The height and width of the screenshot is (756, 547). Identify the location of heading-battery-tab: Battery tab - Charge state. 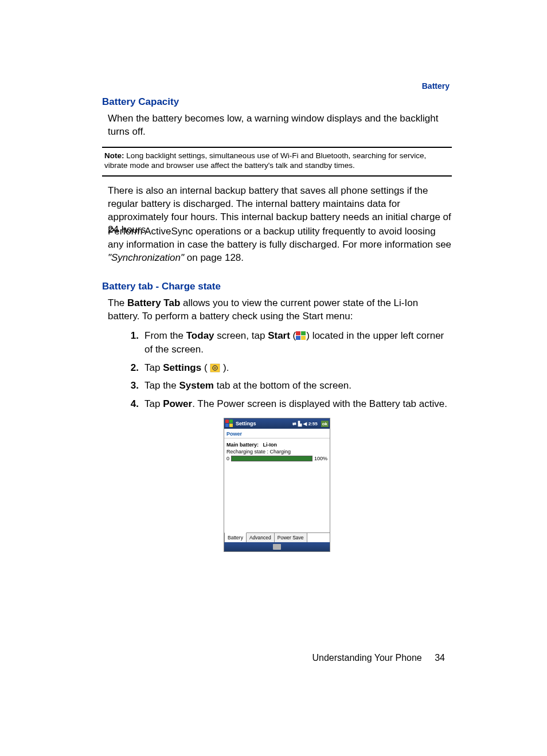
(277, 287).